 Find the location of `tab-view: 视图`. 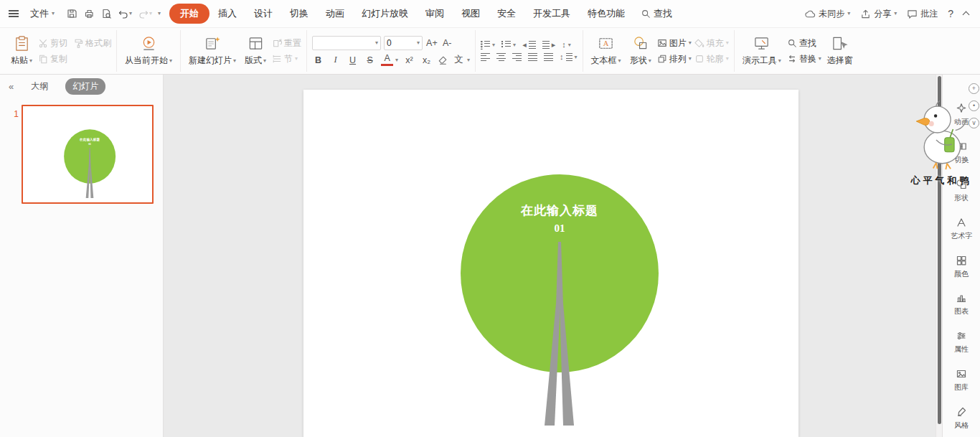

tab-view: 视图 is located at coordinates (471, 14).